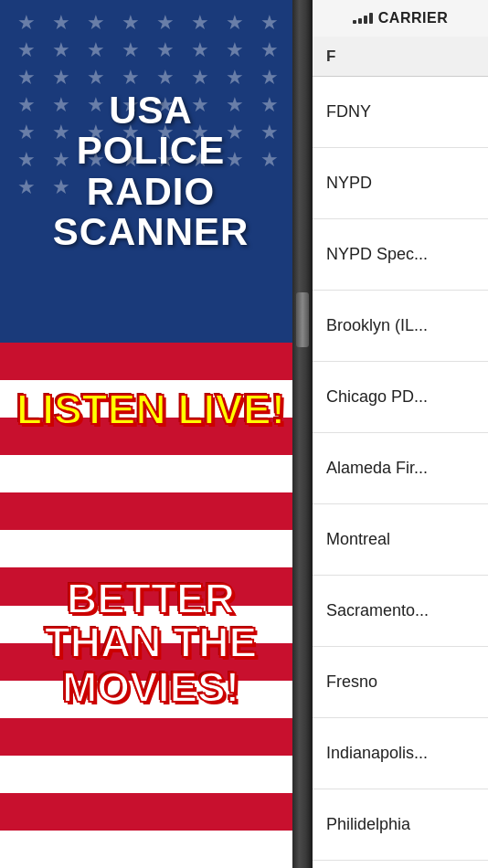 This screenshot has height=868, width=488. What do you see at coordinates (368, 824) in the screenshot?
I see `list-item-label: Philidelphia` at bounding box center [368, 824].